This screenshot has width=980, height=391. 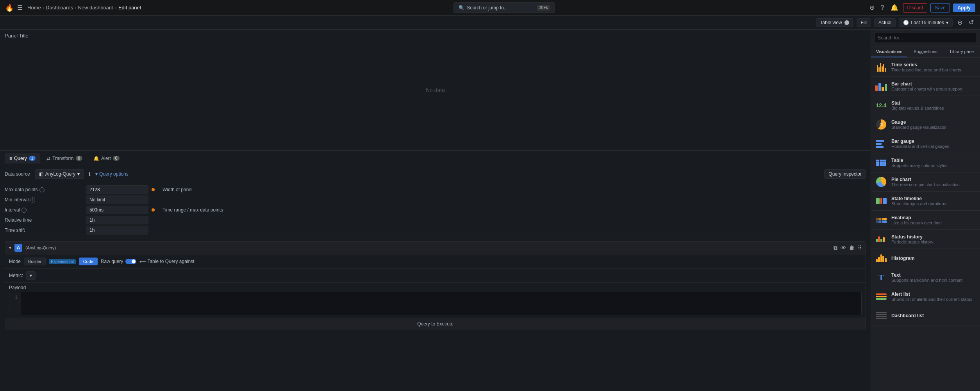 What do you see at coordinates (59, 174) in the screenshot?
I see `datasource-select: ◧ AnyLog-Query ▾` at bounding box center [59, 174].